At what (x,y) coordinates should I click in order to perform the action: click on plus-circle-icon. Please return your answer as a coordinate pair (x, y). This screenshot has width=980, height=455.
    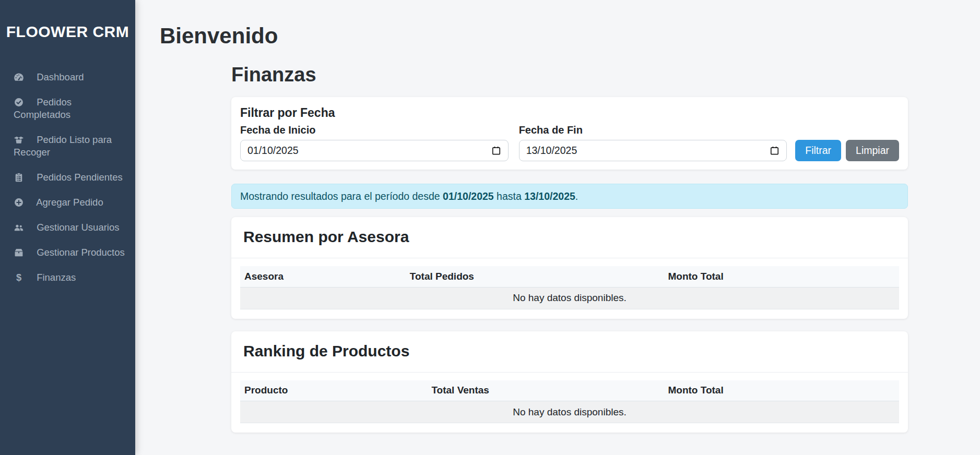
    Looking at the image, I should click on (19, 202).